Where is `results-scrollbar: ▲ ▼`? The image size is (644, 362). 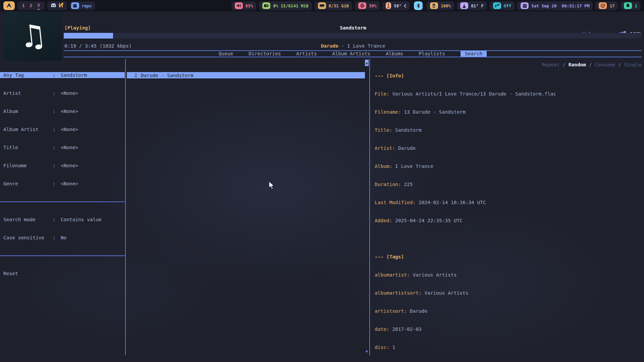
results-scrollbar: ▲ ▼ is located at coordinates (367, 207).